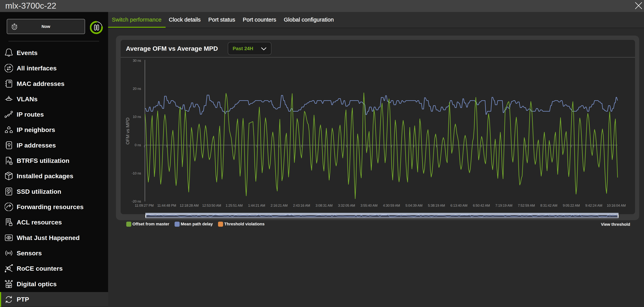 The height and width of the screenshot is (307, 644). Describe the element at coordinates (189, 205) in the screenshot. I see `svg-text: 12:18:28 AM` at that location.